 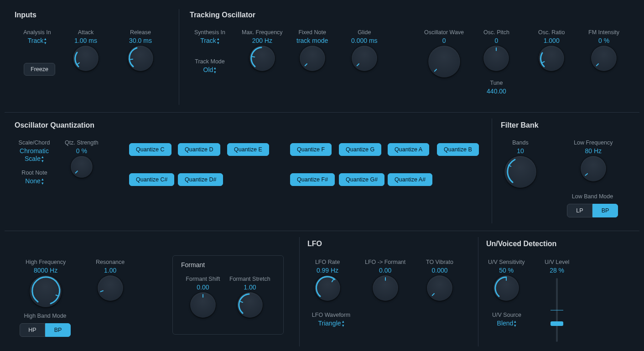 I want to click on attack-label: Attack, so click(x=86, y=32).